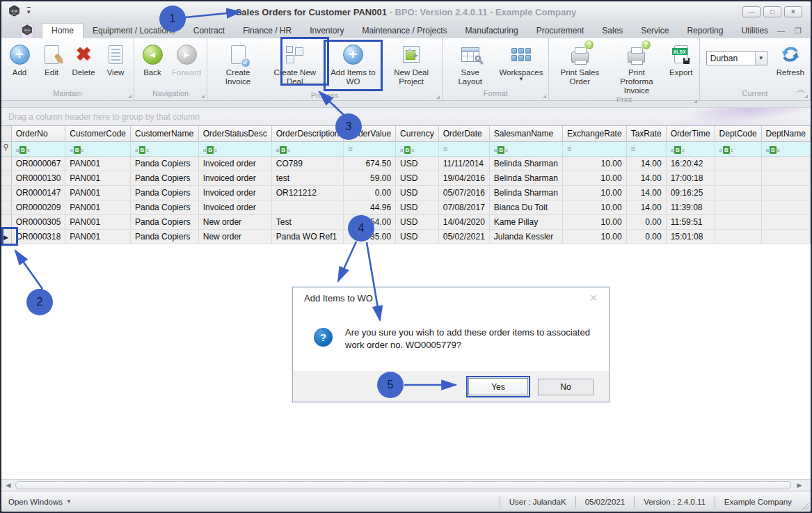 The image size is (812, 513). What do you see at coordinates (798, 31) in the screenshot?
I see `mdi-restore-icon: ❐` at bounding box center [798, 31].